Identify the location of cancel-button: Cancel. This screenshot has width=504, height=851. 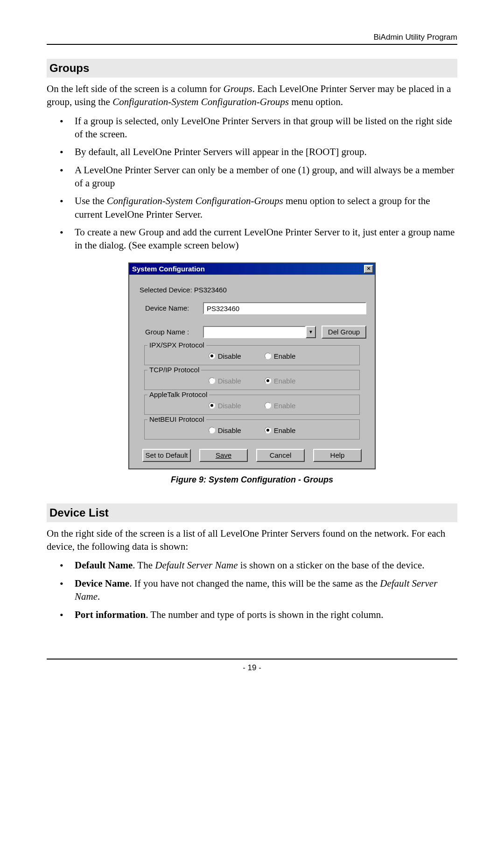
(280, 455).